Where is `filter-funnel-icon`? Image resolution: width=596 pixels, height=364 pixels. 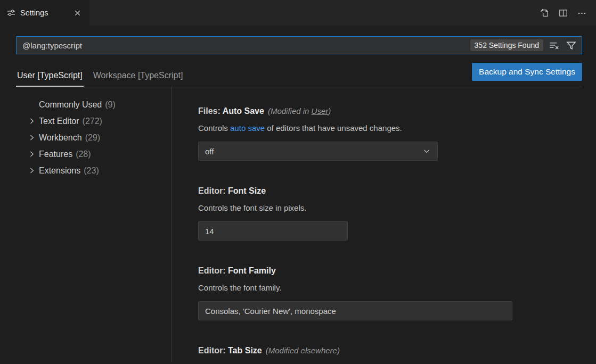
filter-funnel-icon is located at coordinates (571, 46).